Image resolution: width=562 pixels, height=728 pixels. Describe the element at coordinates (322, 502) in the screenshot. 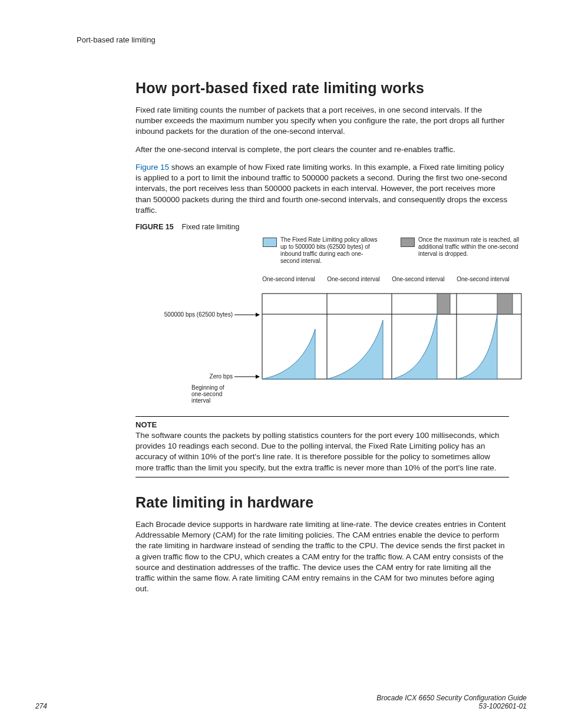

I see `heading-hardware: Rate limiting in hardware` at that location.